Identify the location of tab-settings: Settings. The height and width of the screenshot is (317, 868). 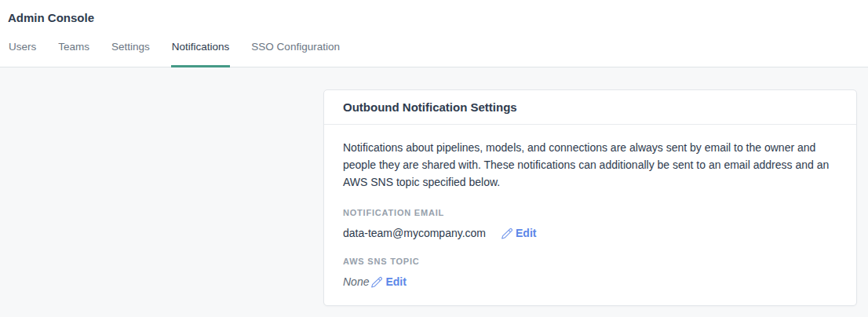
(130, 53).